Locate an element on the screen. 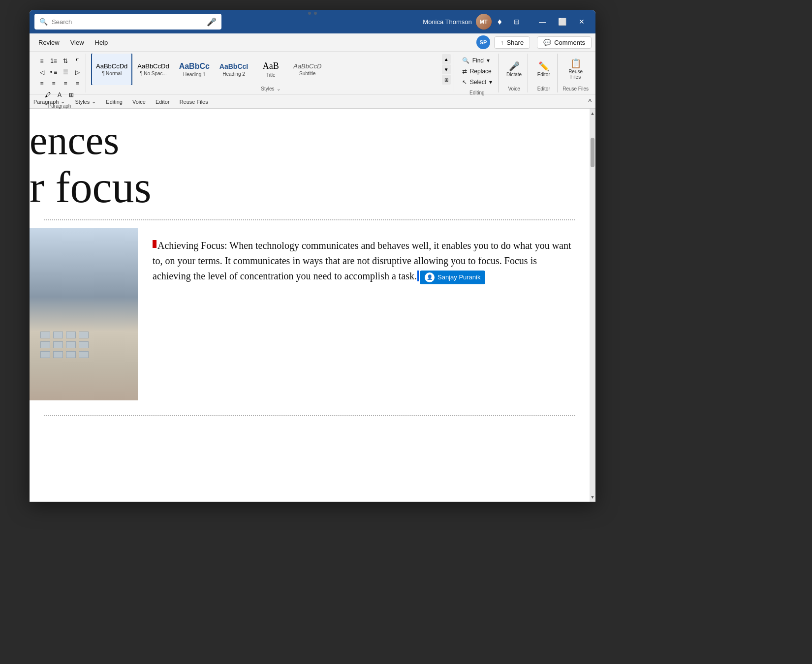 The height and width of the screenshot is (664, 812). window-controls: — ⬜ ✕ is located at coordinates (562, 22).